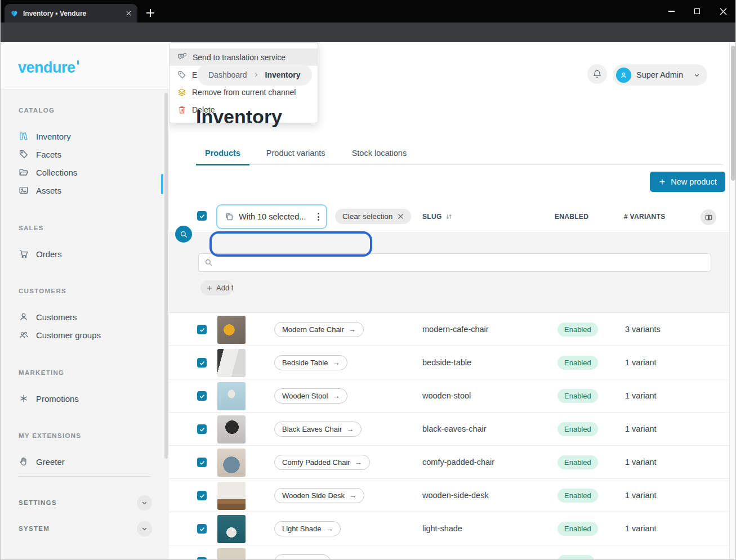  What do you see at coordinates (271, 217) in the screenshot?
I see `with-selected-button: With 10 selected...` at bounding box center [271, 217].